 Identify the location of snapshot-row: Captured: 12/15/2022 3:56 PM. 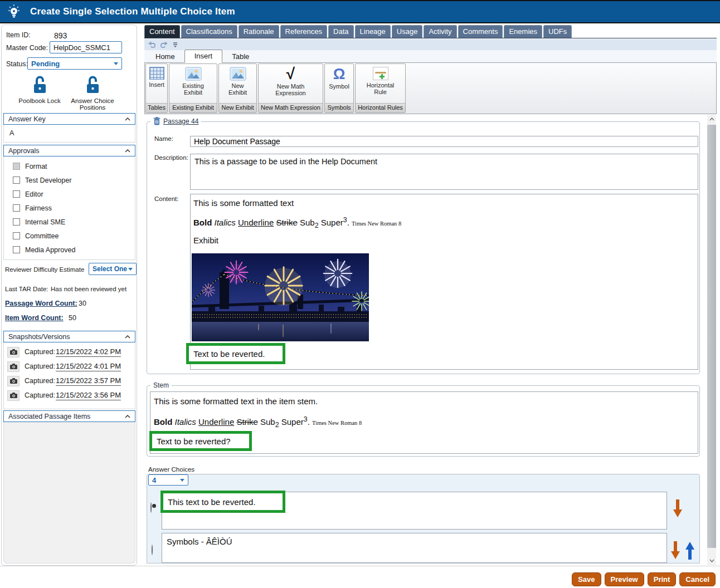
(69, 395).